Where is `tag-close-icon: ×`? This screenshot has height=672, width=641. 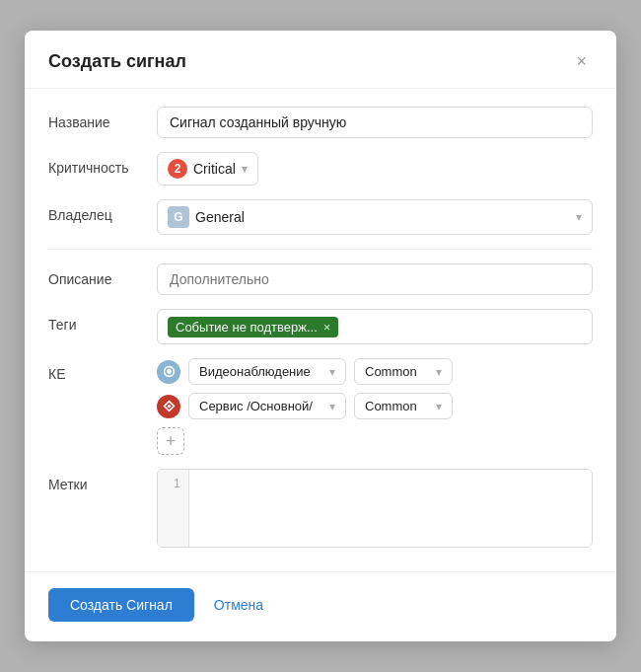
tag-close-icon: × is located at coordinates (327, 328).